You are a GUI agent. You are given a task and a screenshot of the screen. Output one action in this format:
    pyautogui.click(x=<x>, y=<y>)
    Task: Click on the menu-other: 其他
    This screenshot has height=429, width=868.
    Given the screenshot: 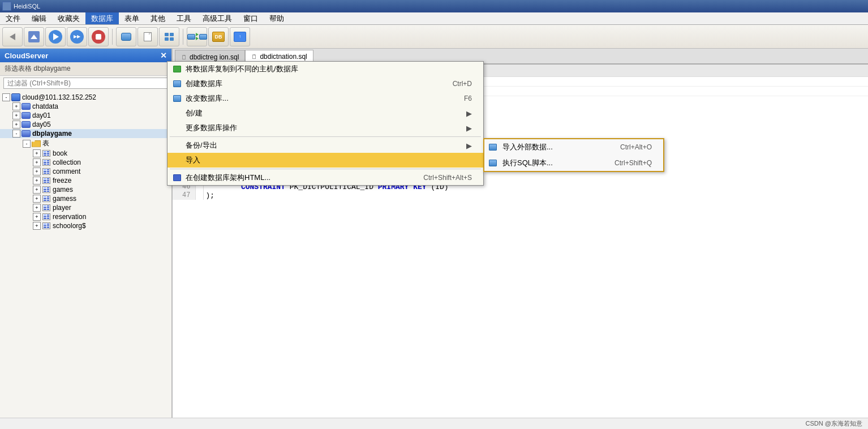 What is the action you would take?
    pyautogui.click(x=158, y=18)
    